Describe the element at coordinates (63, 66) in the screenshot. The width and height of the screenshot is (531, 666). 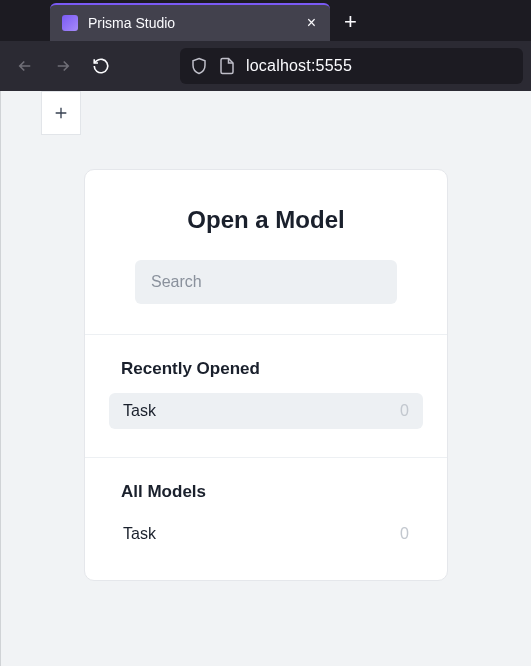
I see `arrow-right-icon` at that location.